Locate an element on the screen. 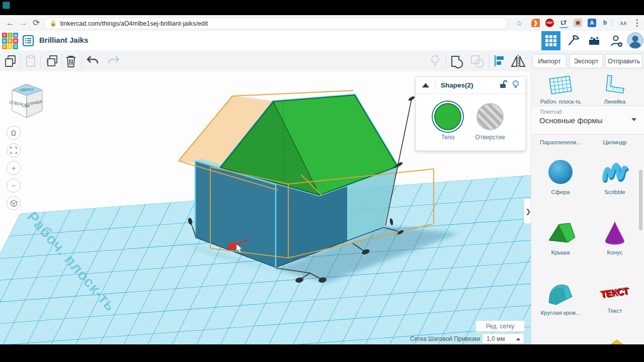 This screenshot has width=644, height=362. tile-ruler: Линейка is located at coordinates (615, 89).